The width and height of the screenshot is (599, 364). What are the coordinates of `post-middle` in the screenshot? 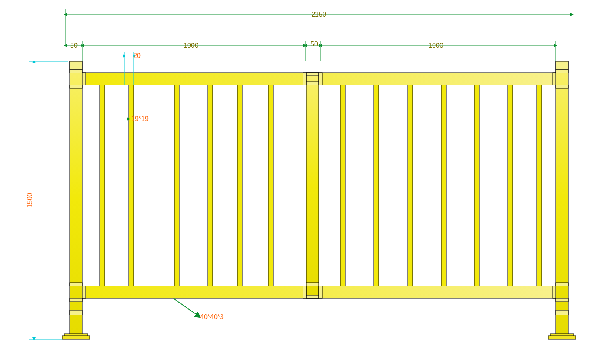 It's located at (313, 186).